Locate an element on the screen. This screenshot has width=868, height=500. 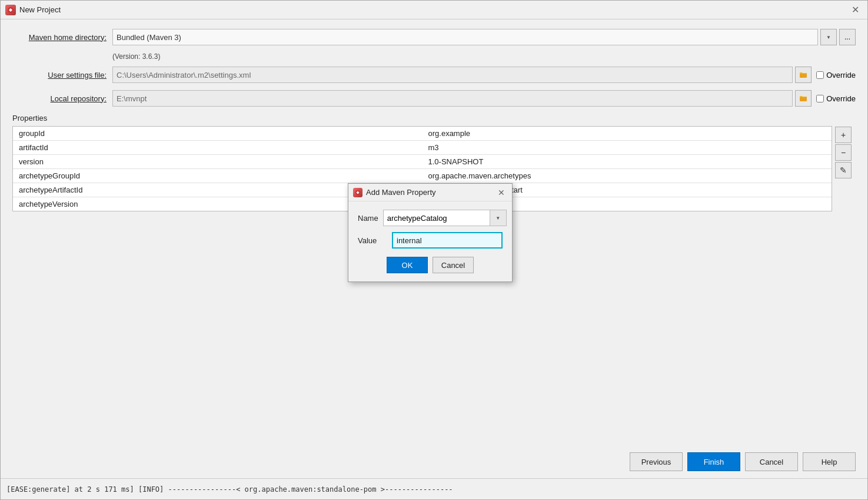
modal-title-bar: Add Maven Property ✕ is located at coordinates (430, 193).